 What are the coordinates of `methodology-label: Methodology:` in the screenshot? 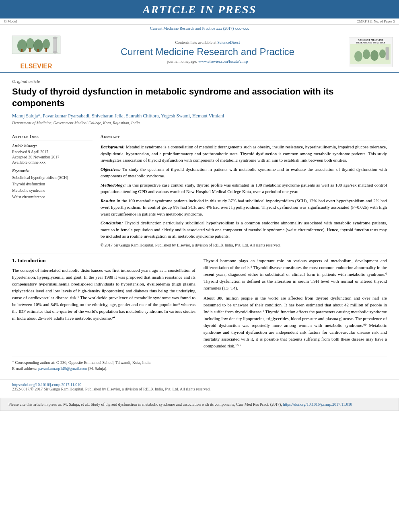 It's located at (113, 185).